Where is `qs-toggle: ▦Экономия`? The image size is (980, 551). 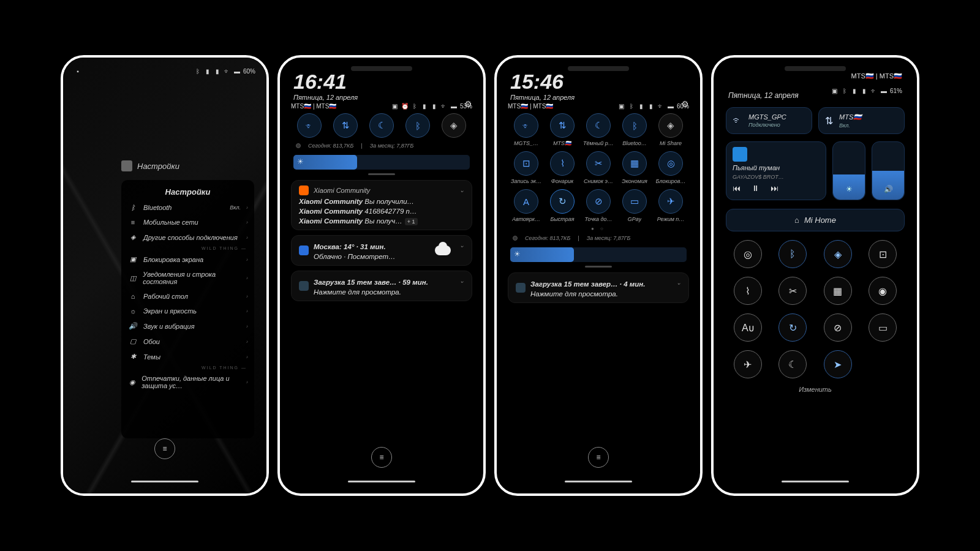
qs-toggle: ▦Экономия is located at coordinates (635, 168).